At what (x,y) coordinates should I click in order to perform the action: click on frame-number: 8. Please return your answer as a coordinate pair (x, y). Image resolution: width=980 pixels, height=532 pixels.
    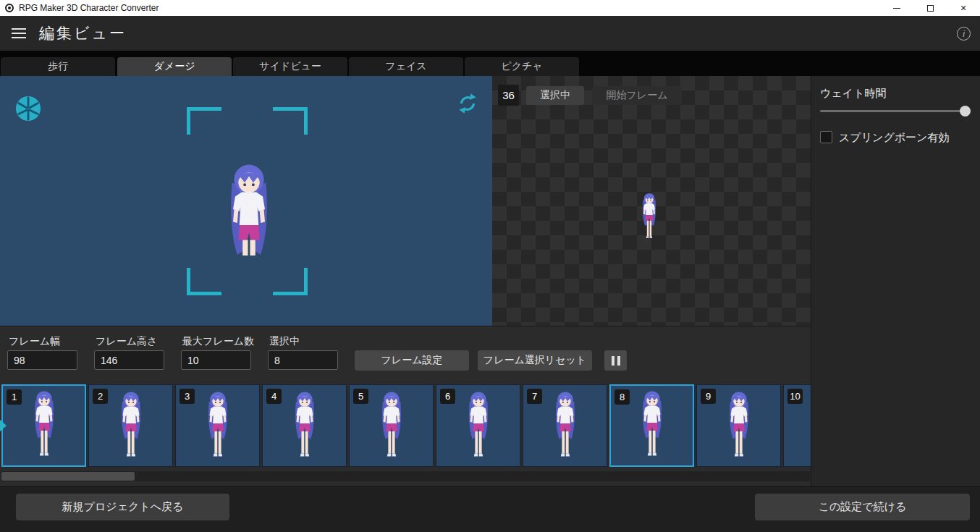
    Looking at the image, I should click on (622, 397).